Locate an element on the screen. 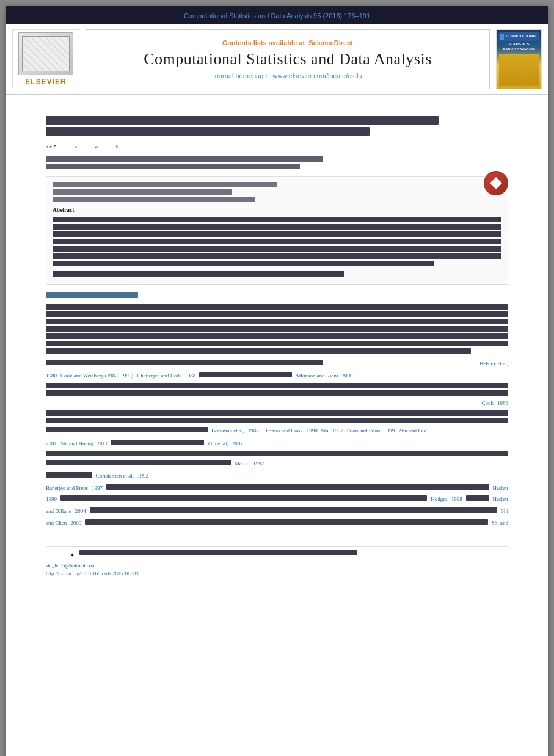 The height and width of the screenshot is (756, 554). ref-zhu-lee-year: 2001 is located at coordinates (51, 443).